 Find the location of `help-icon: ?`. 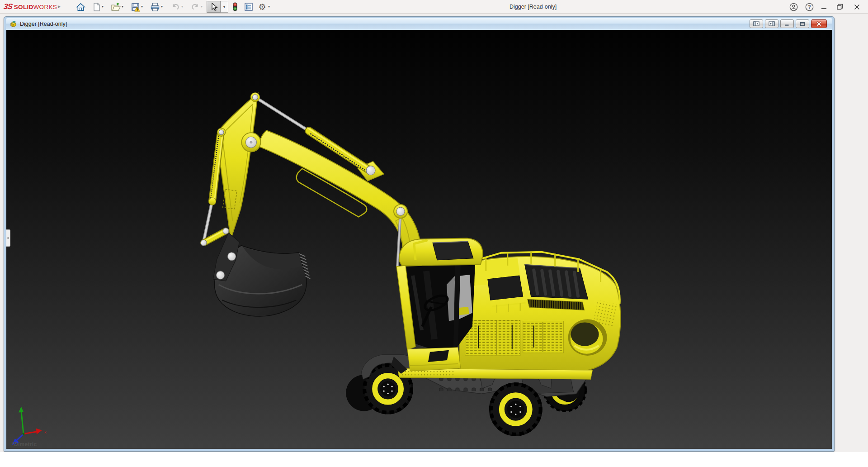

help-icon: ? is located at coordinates (809, 7).